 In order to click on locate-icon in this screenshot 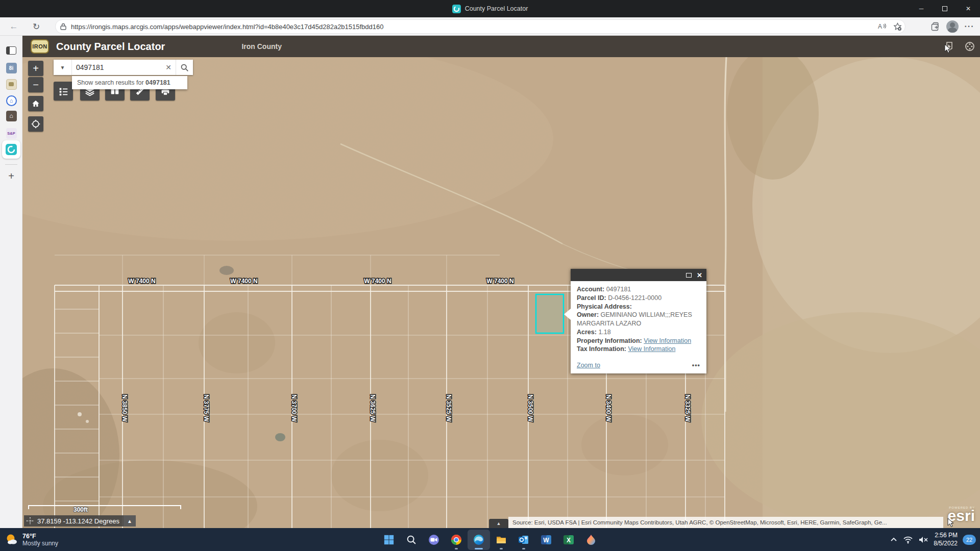, I will do `click(36, 124)`.